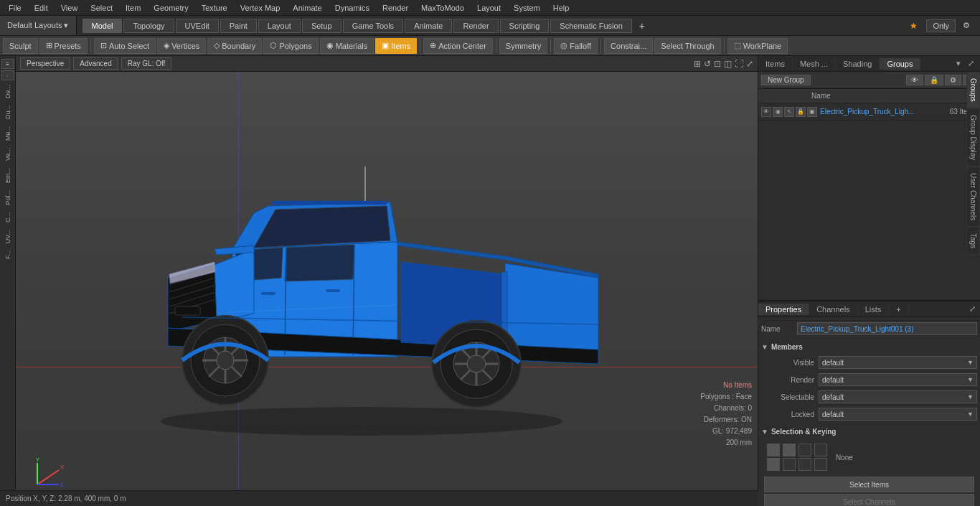  What do you see at coordinates (801, 112) in the screenshot?
I see `lock-icon: 🔒` at bounding box center [801, 112].